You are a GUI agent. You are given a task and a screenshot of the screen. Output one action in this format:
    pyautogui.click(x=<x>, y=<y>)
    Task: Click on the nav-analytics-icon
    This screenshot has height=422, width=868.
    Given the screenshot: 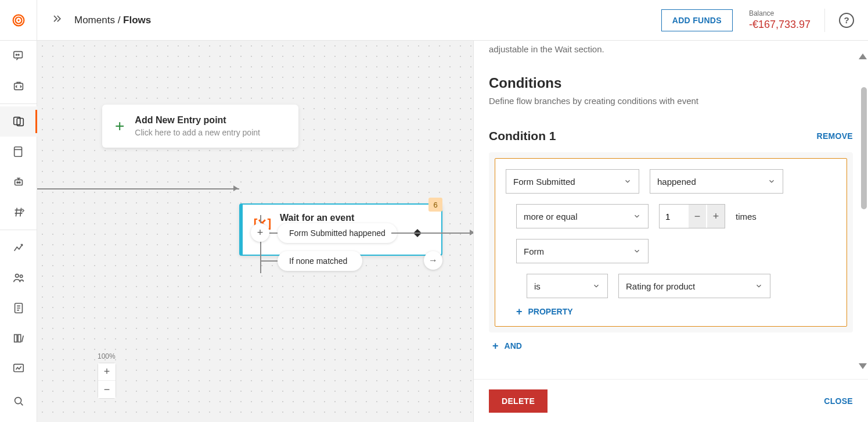 What is the action you would take?
    pyautogui.click(x=19, y=248)
    